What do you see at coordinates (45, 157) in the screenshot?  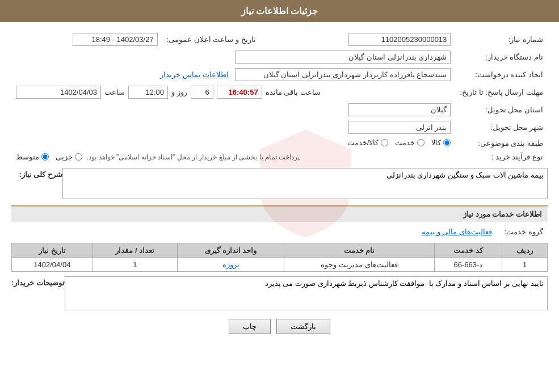 I see `radio-motevaset-input` at bounding box center [45, 157].